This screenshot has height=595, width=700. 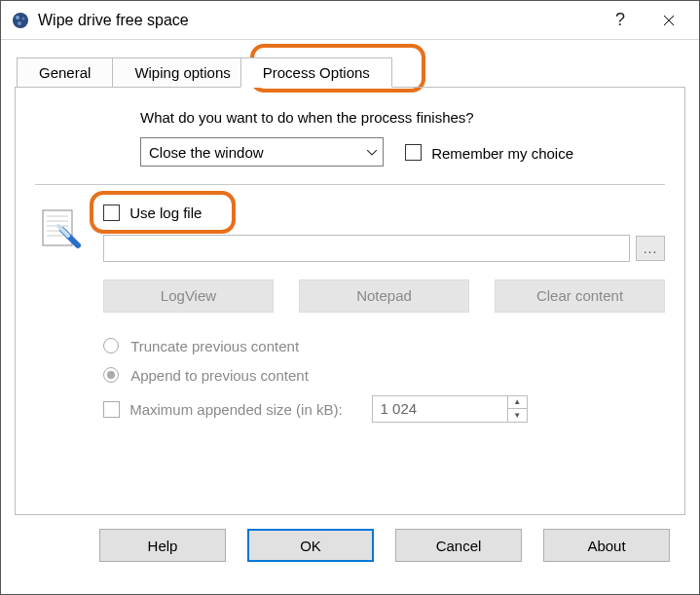 I want to click on truncate-radio: Truncate previous content, so click(x=384, y=345).